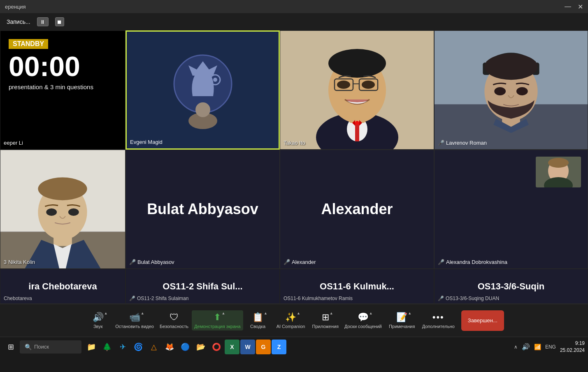 The width and height of the screenshot is (588, 372). Describe the element at coordinates (174, 321) in the screenshot. I see `tool-security: 🛡 Безопасность` at that location.